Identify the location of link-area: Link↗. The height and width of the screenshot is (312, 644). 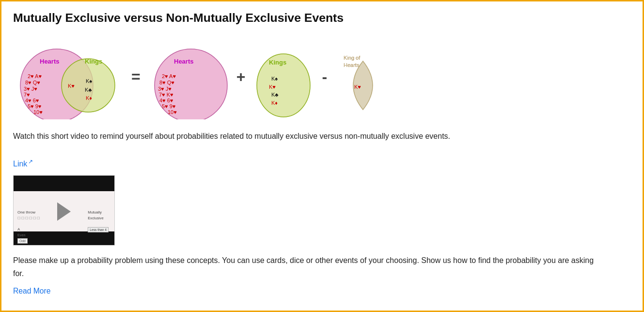
(322, 163).